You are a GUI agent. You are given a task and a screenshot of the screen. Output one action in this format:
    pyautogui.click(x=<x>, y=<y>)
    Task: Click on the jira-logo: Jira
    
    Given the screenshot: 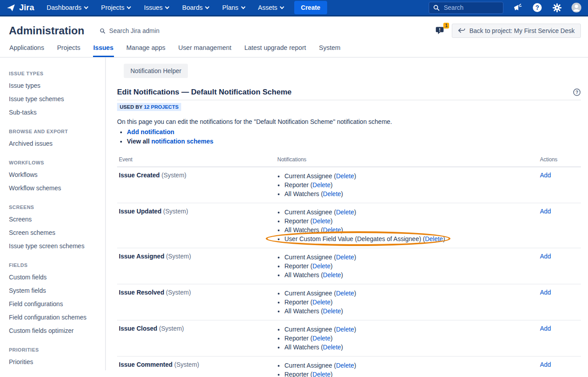 What is the action you would take?
    pyautogui.click(x=20, y=8)
    